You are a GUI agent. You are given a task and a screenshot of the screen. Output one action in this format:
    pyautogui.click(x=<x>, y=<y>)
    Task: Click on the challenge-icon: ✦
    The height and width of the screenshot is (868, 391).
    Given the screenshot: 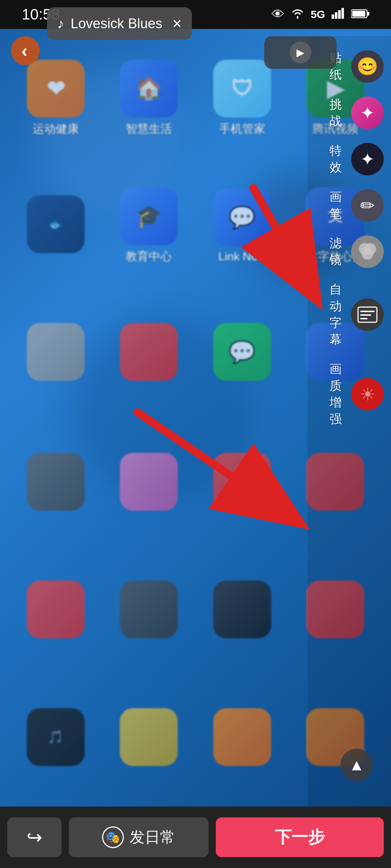 What is the action you would take?
    pyautogui.click(x=367, y=113)
    